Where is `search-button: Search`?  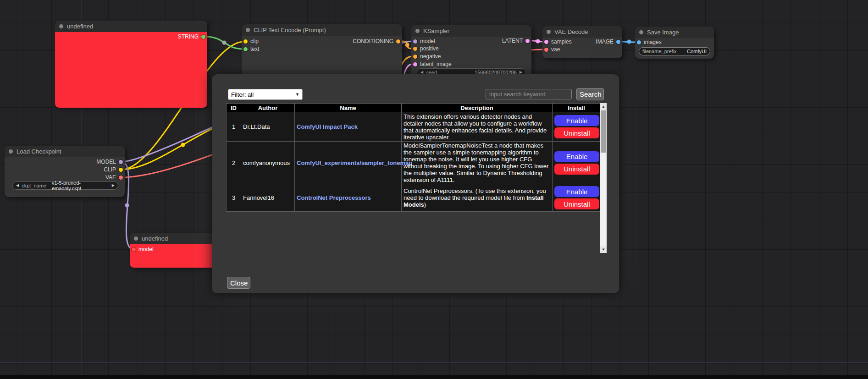 search-button: Search is located at coordinates (590, 94).